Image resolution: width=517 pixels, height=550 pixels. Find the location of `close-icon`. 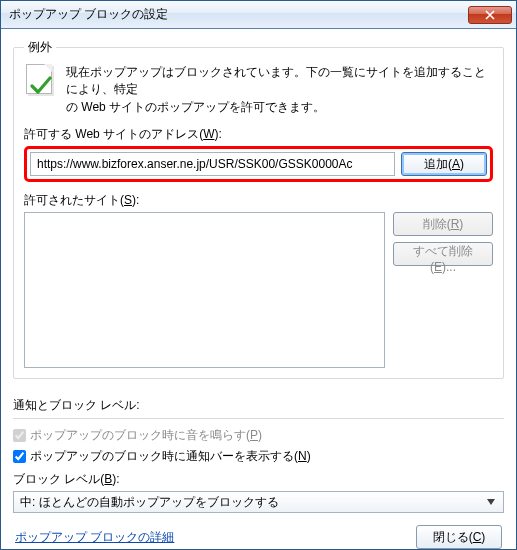

close-icon is located at coordinates (490, 15).